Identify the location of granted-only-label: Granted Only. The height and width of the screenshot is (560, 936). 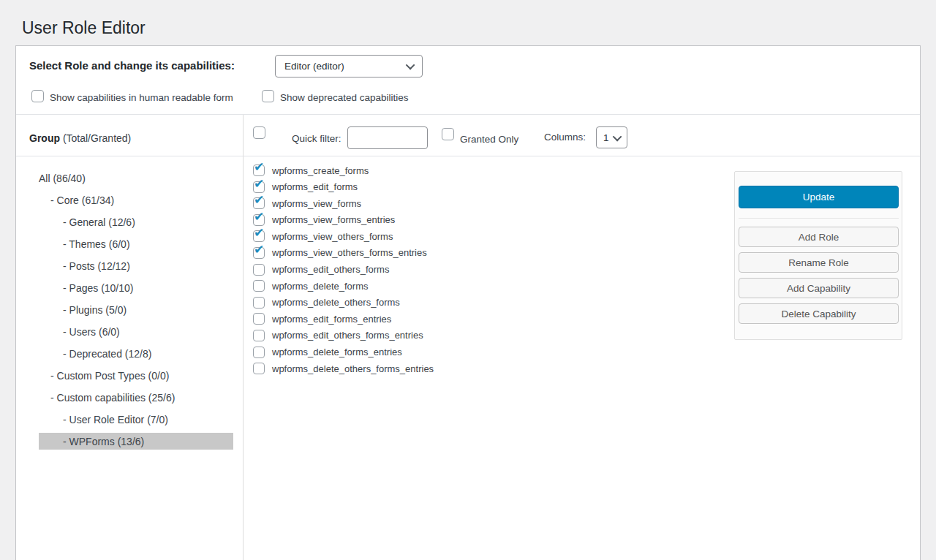
(489, 139).